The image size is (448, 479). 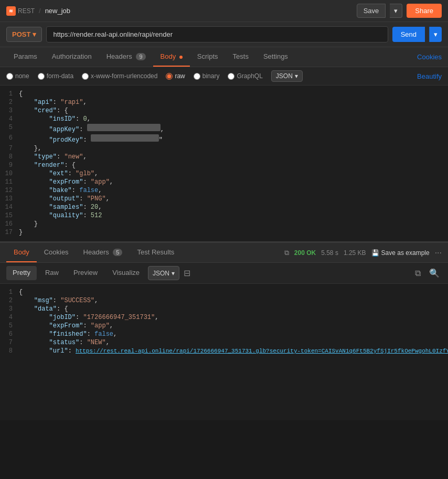 I want to click on save-button: Save, so click(x=371, y=10).